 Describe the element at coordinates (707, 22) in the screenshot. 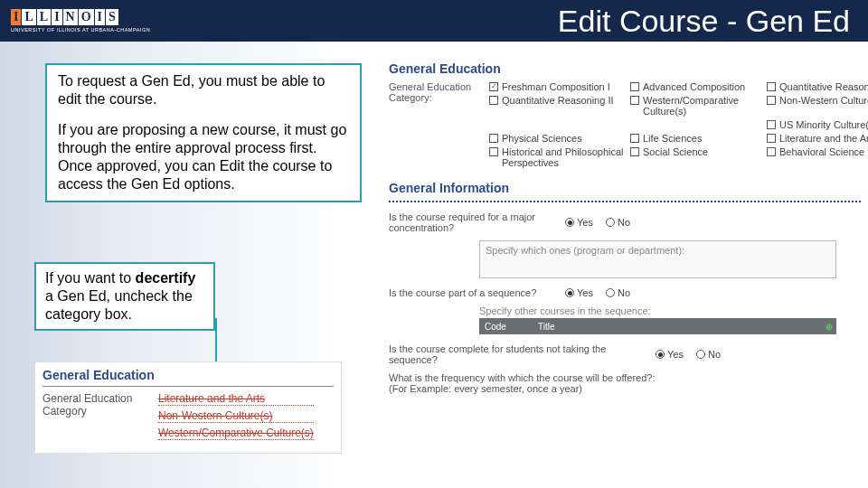

I see `page-title: Edit Course - Gen Ed` at that location.